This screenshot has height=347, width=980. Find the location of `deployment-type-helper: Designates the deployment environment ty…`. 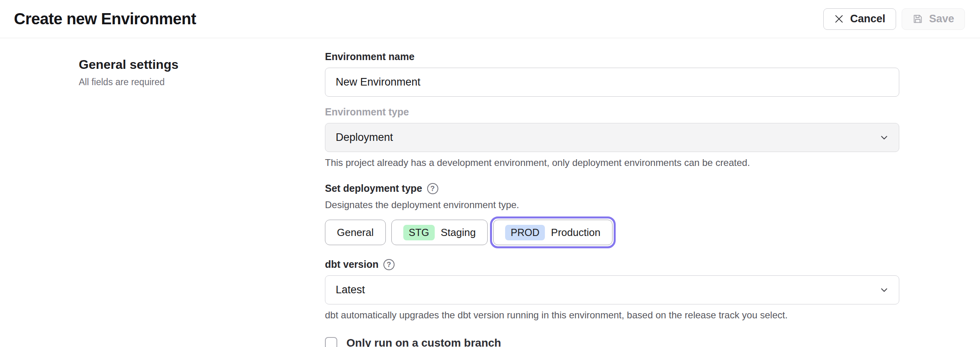

deployment-type-helper: Designates the deployment environment ty… is located at coordinates (612, 205).